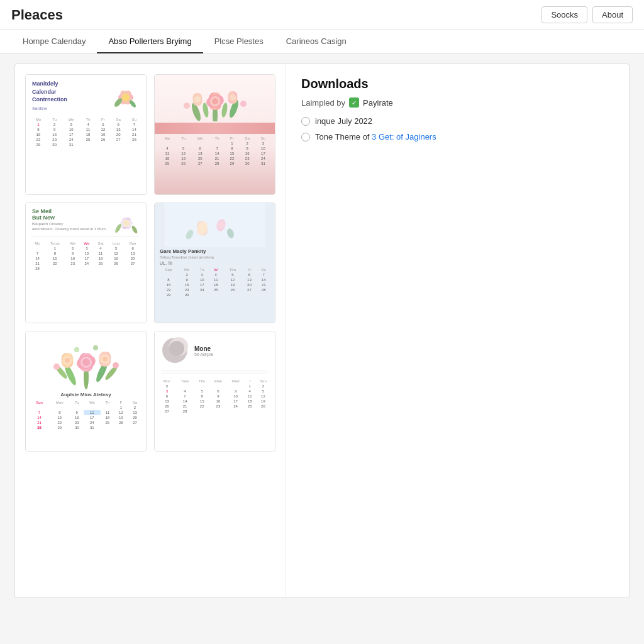  Describe the element at coordinates (458, 137) in the screenshot. I see `option-item-2: Tone Theme of 3 Get: of Jaginers` at that location.